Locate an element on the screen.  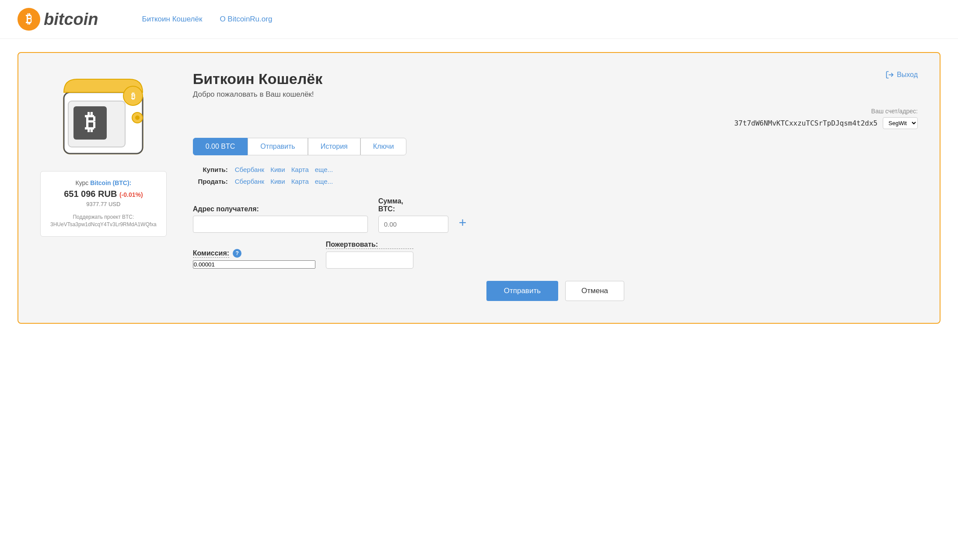
buy-kiwi: Киви is located at coordinates (277, 170).